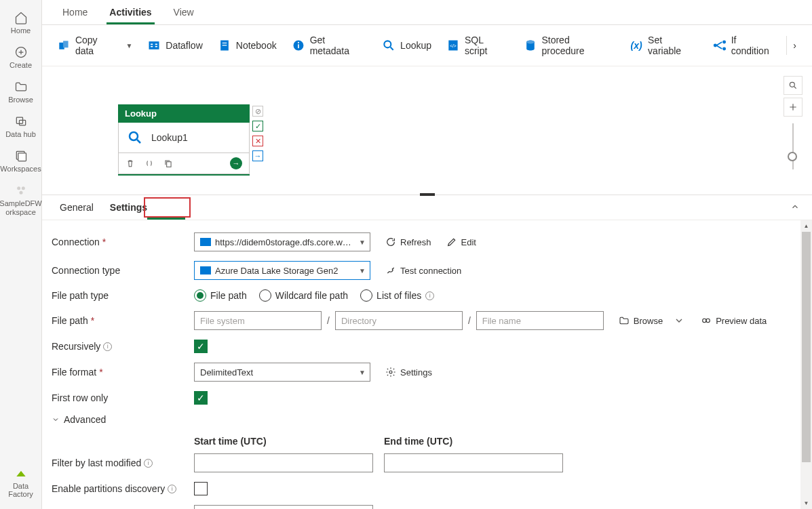 The width and height of the screenshot is (812, 509). I want to click on connection-dropdown: https://didem0storage.dfs.core.w… ▼, so click(282, 242).